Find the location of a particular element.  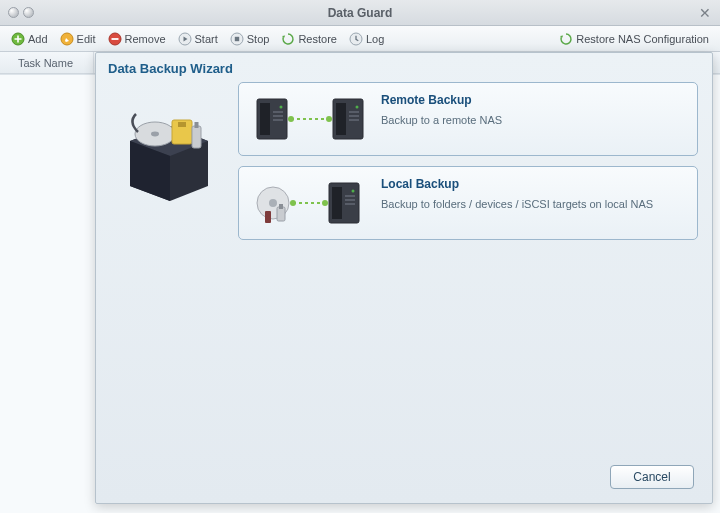

remove-label: Remove is located at coordinates (146, 39).